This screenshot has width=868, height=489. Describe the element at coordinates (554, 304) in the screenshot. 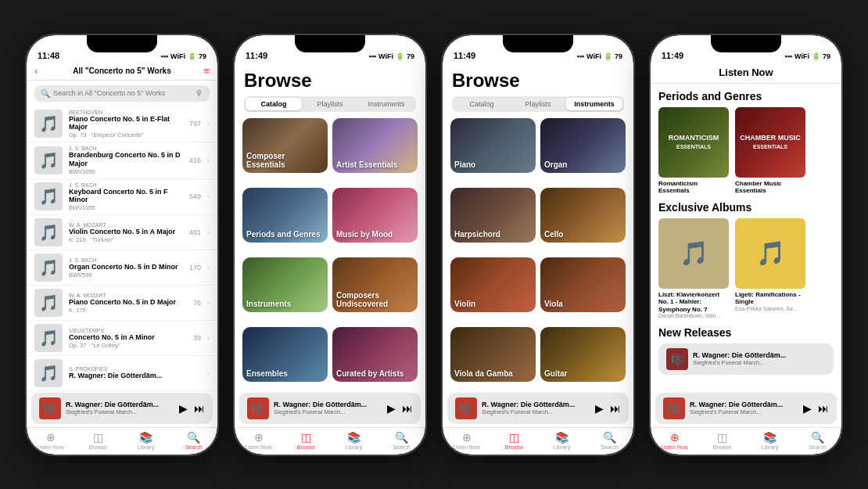

I see `grid-card-label: Viola` at that location.